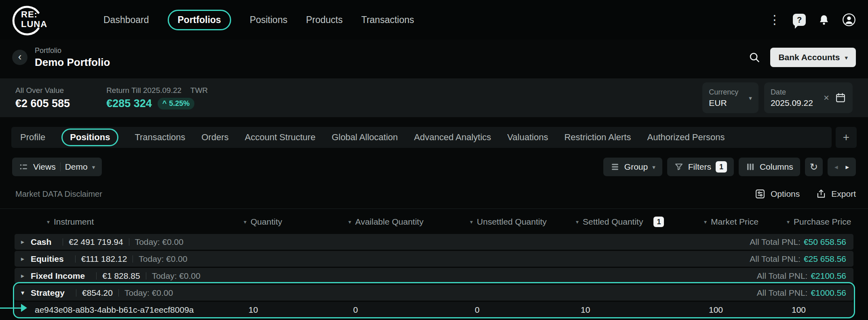  I want to click on tab-transactions: Transactions, so click(160, 137).